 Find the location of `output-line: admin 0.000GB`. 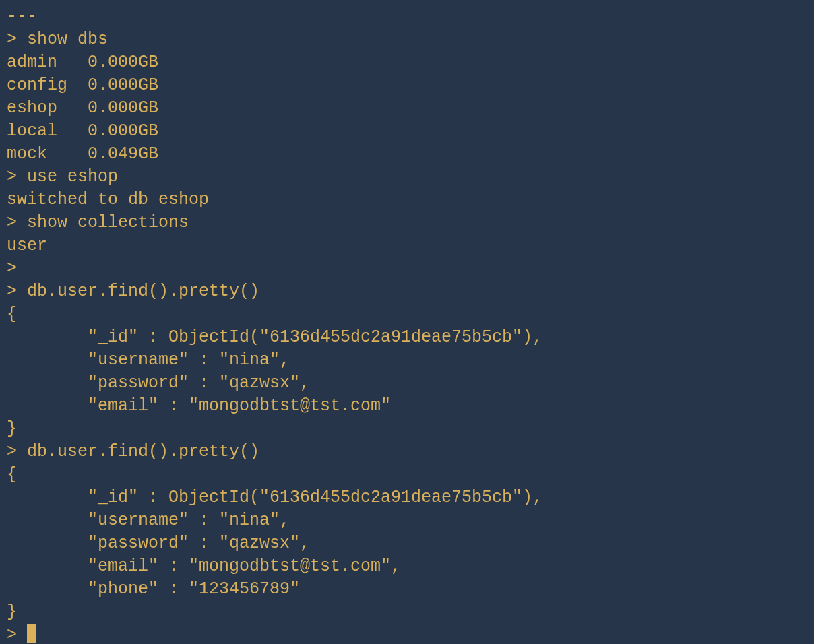

output-line: admin 0.000GB is located at coordinates (407, 63).